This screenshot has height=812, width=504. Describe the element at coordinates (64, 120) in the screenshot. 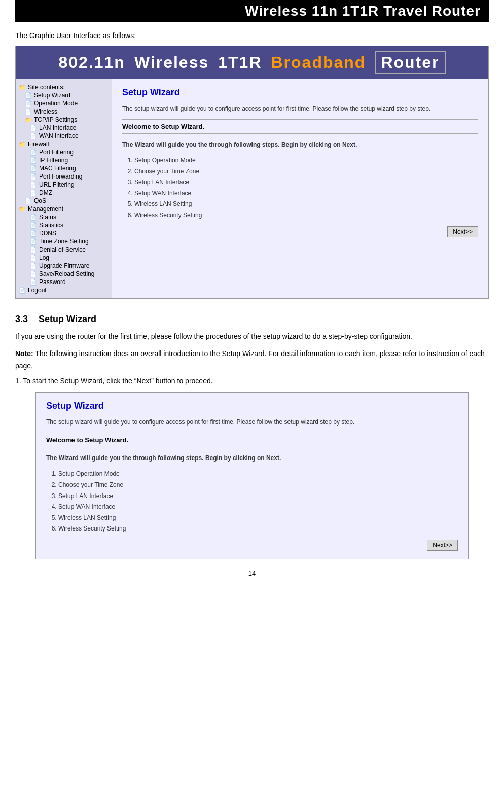

I see `sidebar-item: TCP/IP Settings` at that location.